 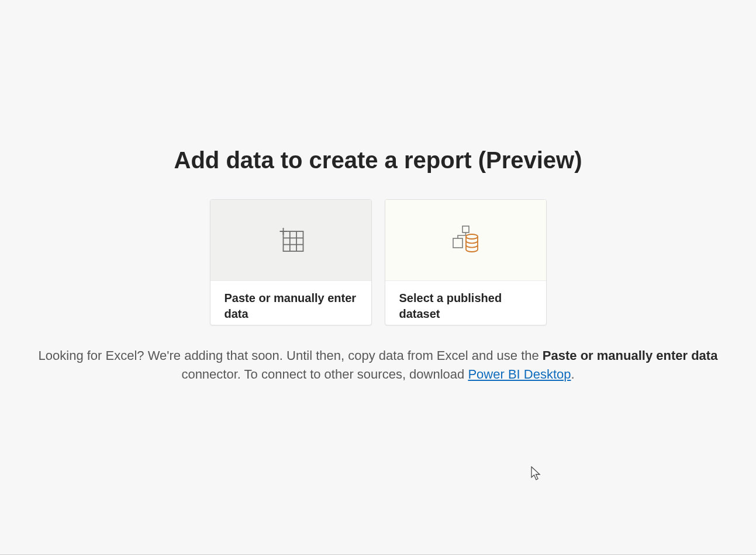 I want to click on dataset-card-label: Select a published dataset, so click(x=465, y=306).